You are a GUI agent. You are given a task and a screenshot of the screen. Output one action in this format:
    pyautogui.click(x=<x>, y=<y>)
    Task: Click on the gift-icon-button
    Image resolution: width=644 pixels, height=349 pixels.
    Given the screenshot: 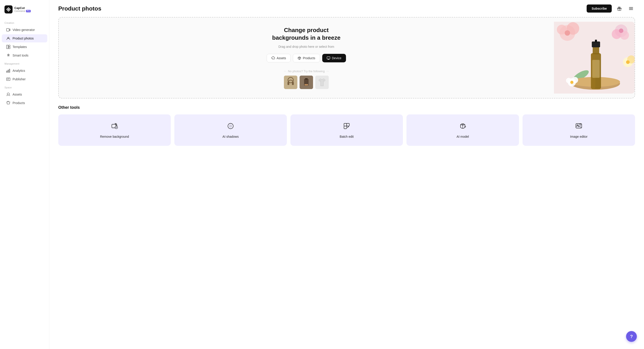 What is the action you would take?
    pyautogui.click(x=620, y=9)
    